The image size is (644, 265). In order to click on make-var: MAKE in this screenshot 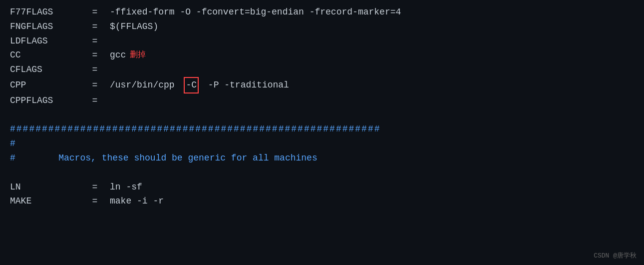, I will do `click(45, 201)`.